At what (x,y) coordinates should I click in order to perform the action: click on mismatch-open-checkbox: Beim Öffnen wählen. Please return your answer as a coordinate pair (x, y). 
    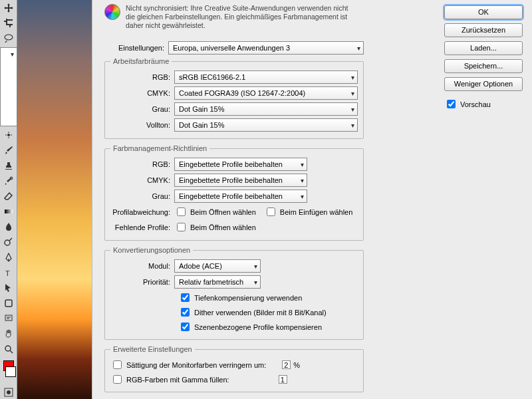
    Looking at the image, I should click on (215, 211).